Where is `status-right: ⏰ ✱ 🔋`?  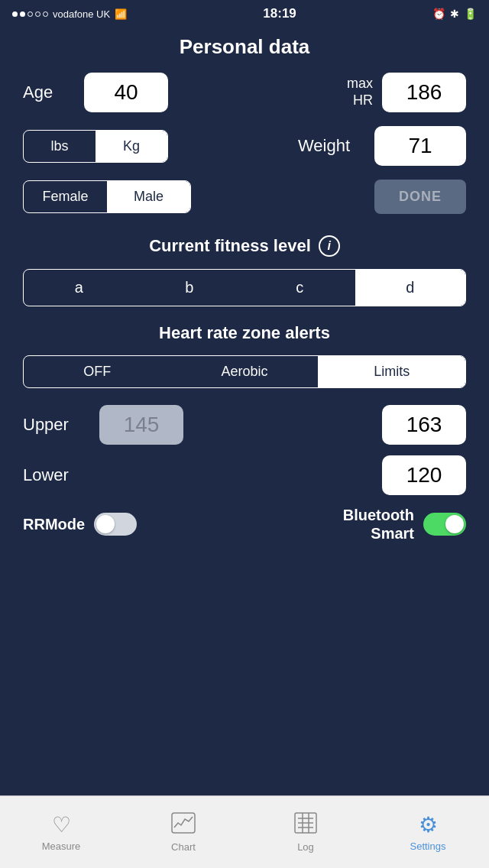 status-right: ⏰ ✱ 🔋 is located at coordinates (455, 14).